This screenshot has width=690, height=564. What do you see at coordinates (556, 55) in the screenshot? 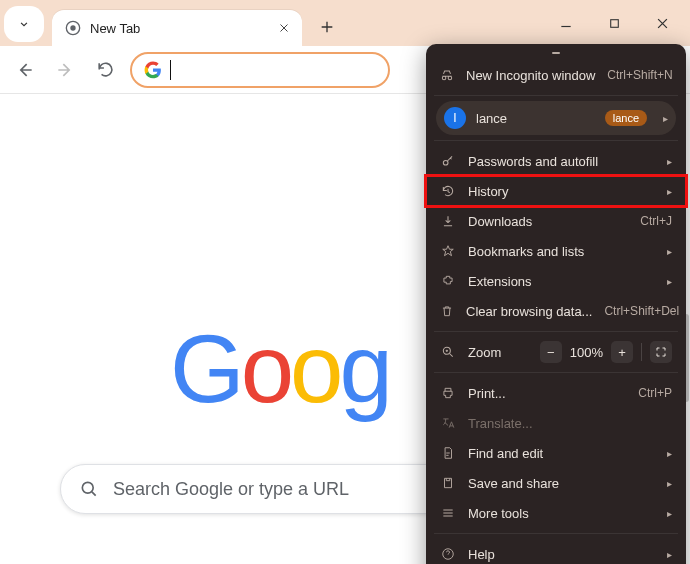
I see `menu-grip-icon` at bounding box center [556, 55].